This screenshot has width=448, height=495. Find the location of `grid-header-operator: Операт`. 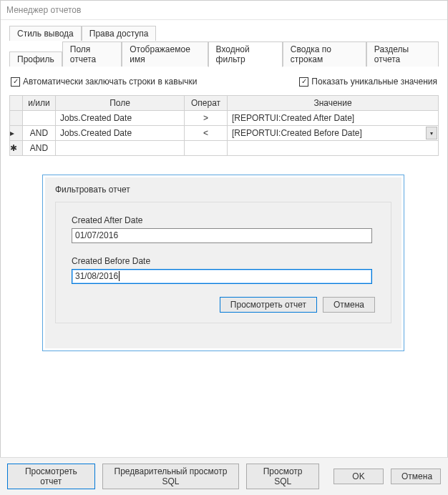

grid-header-operator: Операт is located at coordinates (206, 103).